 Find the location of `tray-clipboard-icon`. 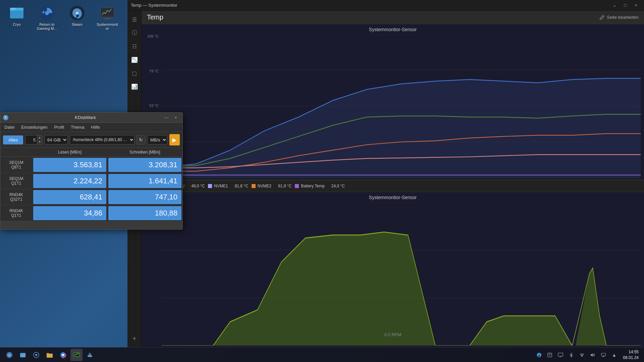

tray-clipboard-icon is located at coordinates (550, 355).